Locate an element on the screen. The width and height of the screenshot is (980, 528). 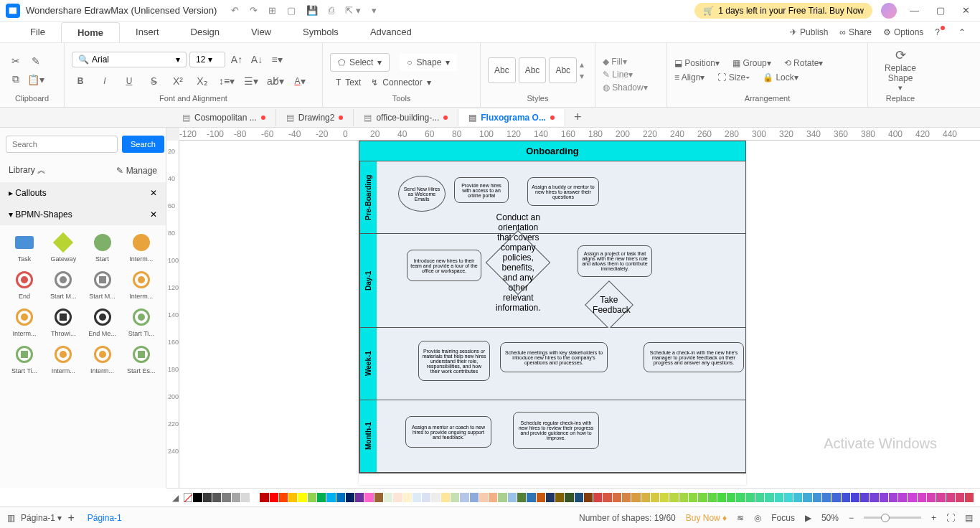
doc-tab-1: ▤Drawing2 is located at coordinates (316, 118).